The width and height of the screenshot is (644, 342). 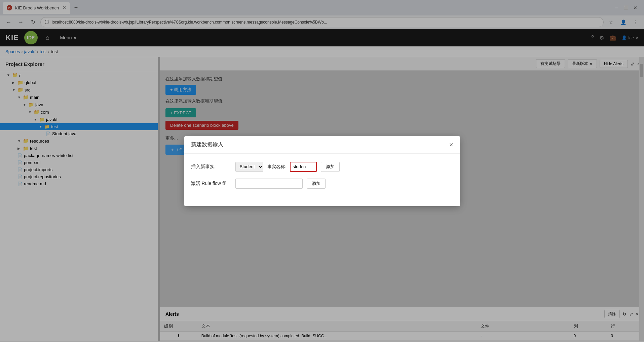 I want to click on rule-flow-input, so click(x=269, y=184).